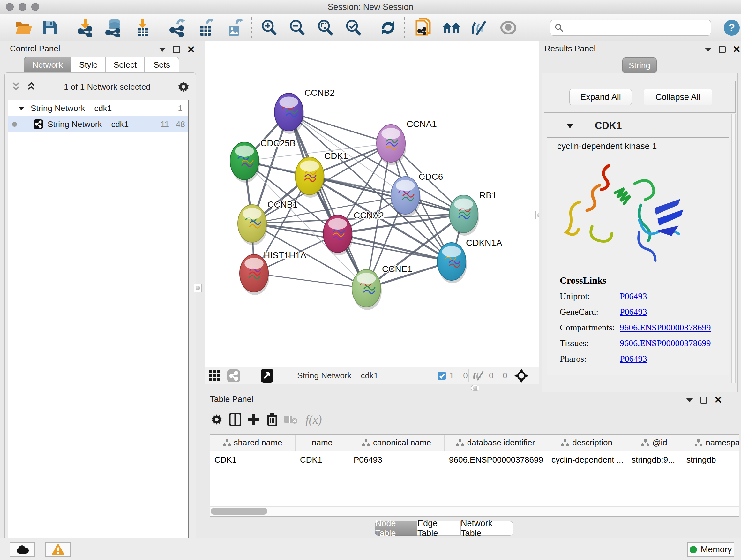 Image resolution: width=741 pixels, height=560 pixels. I want to click on expand-all-icon, so click(31, 87).